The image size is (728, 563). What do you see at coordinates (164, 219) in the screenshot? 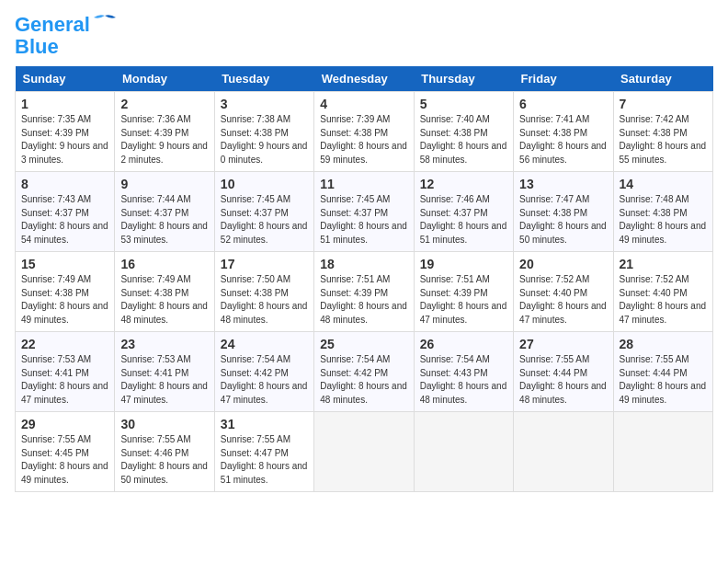
I see `day-info: Sunrise: 7:44 AMSunset: 4:37 PMDaylight:…` at bounding box center [164, 219].